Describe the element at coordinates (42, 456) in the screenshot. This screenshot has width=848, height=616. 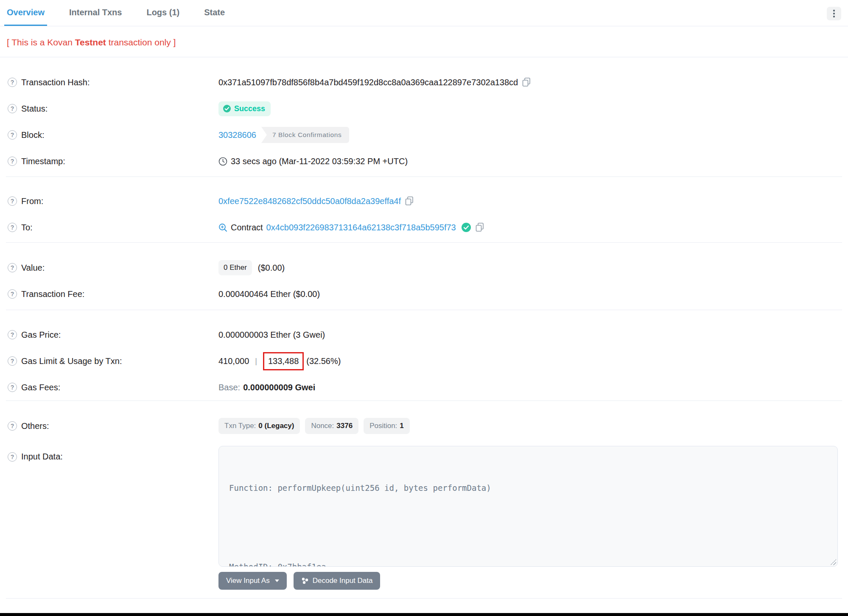
I see `input-data-label: Input Data:` at that location.